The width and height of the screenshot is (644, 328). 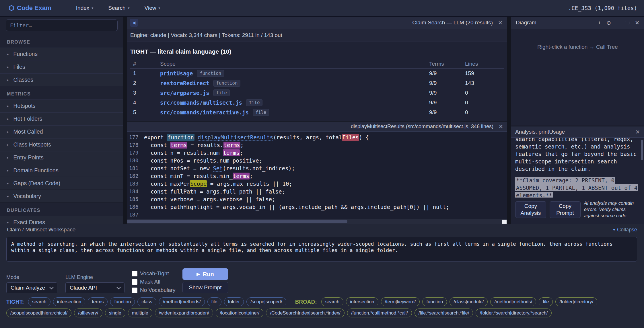 What do you see at coordinates (29, 8) in the screenshot?
I see `app-logo: Code Exam` at bounding box center [29, 8].